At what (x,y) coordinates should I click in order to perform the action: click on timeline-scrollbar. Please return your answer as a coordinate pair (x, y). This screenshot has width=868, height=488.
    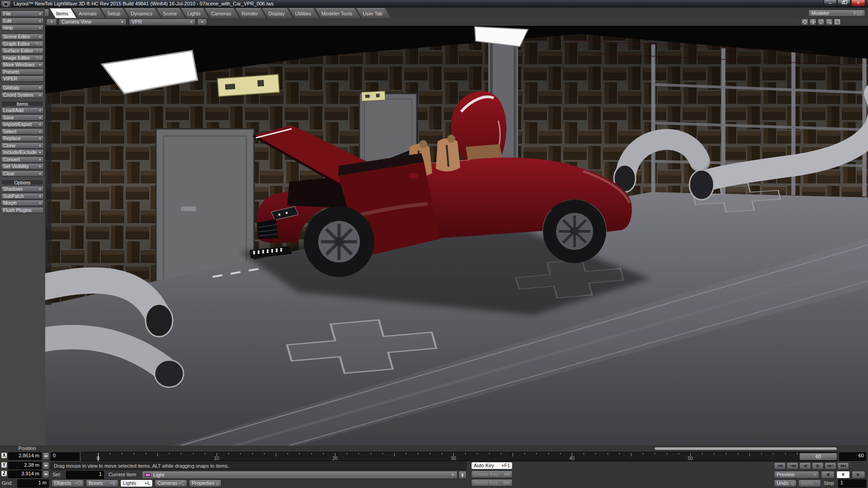
    Looking at the image, I should click on (746, 449).